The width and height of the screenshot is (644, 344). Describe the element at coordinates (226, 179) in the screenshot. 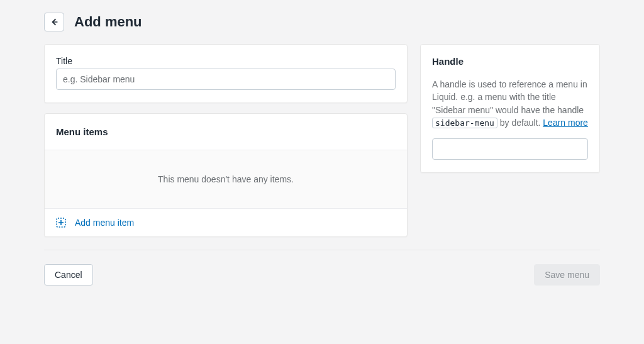

I see `menu-items-empty: This menu doesn't have any items.` at that location.